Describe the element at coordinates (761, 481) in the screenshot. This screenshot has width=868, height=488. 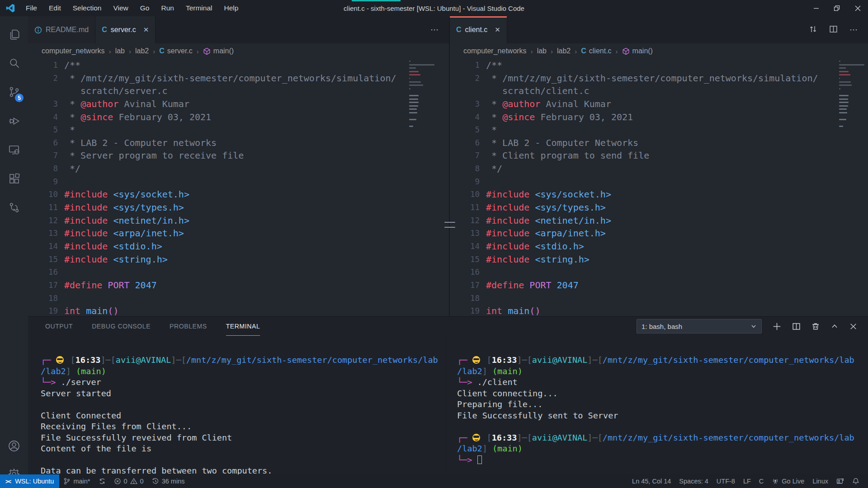
I see `language-mode-item: C` at that location.